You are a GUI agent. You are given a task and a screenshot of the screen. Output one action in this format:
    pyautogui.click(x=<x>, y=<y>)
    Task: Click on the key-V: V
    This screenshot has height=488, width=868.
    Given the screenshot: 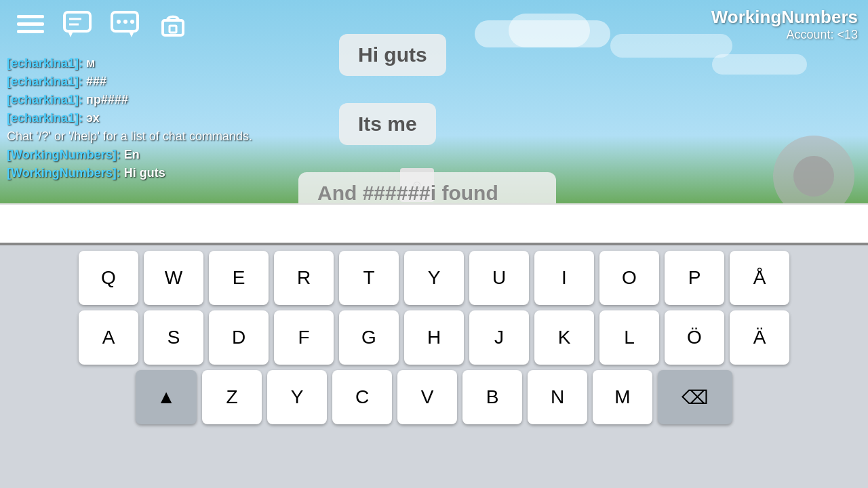 What is the action you would take?
    pyautogui.click(x=427, y=397)
    